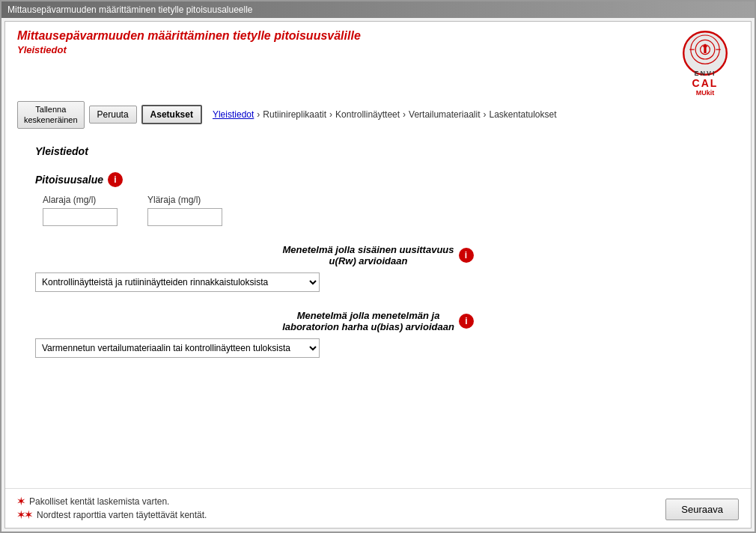  I want to click on menetelma-bias-line2: laboratorion harha u(bias) arvioidaan, so click(368, 326).